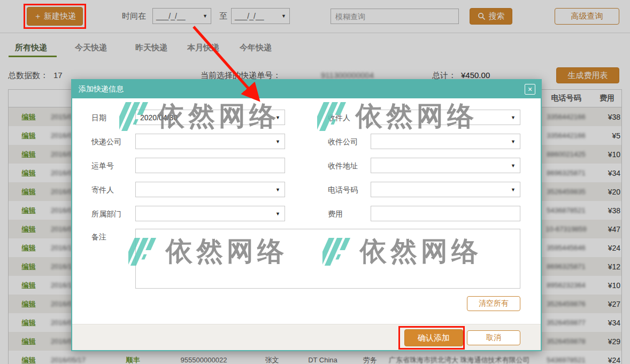 The image size is (630, 364). Describe the element at coordinates (343, 190) in the screenshot. I see `field-label-phone: 电话号码` at that location.